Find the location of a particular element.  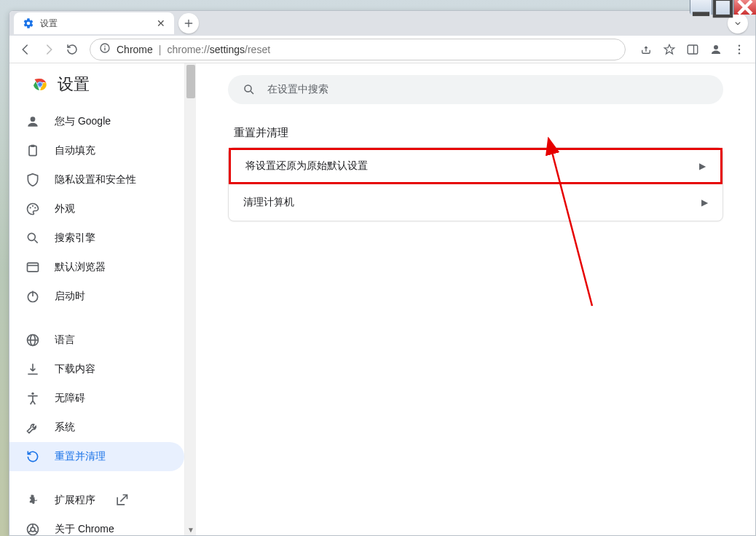

forward-button is located at coordinates (49, 50).